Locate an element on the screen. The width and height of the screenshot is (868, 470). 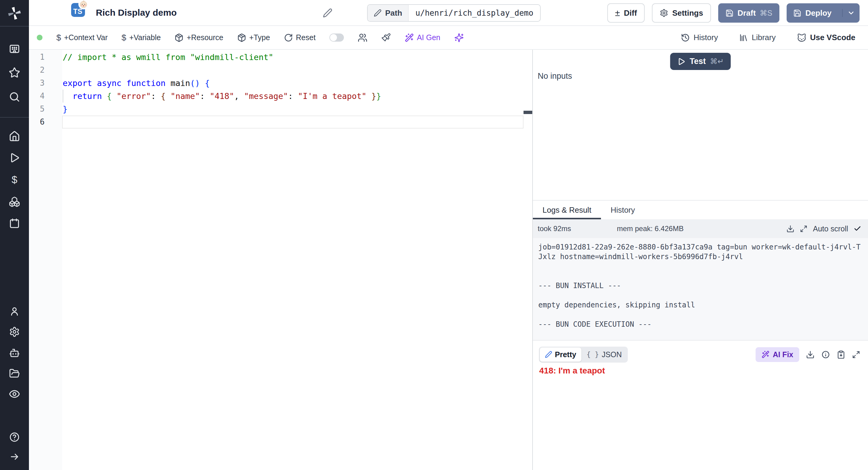
test-shortcut: ⌘↵ is located at coordinates (717, 61).